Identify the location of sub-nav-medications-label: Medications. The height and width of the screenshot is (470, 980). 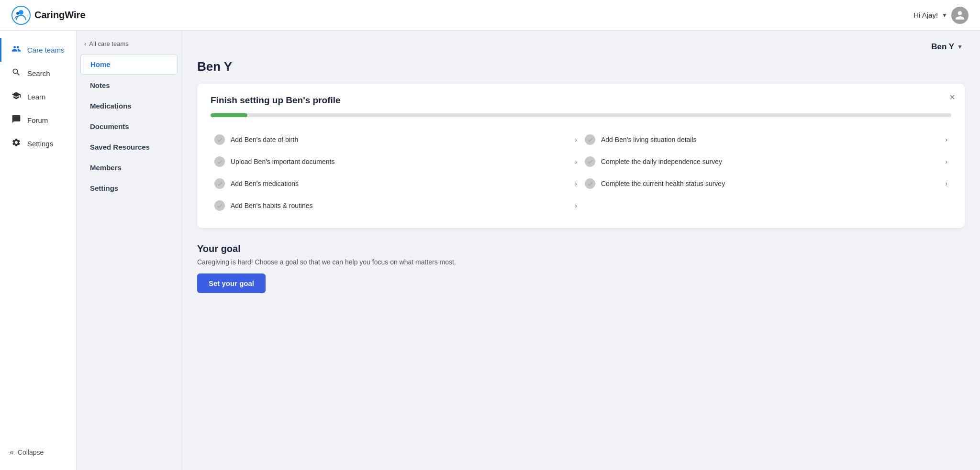
(111, 106).